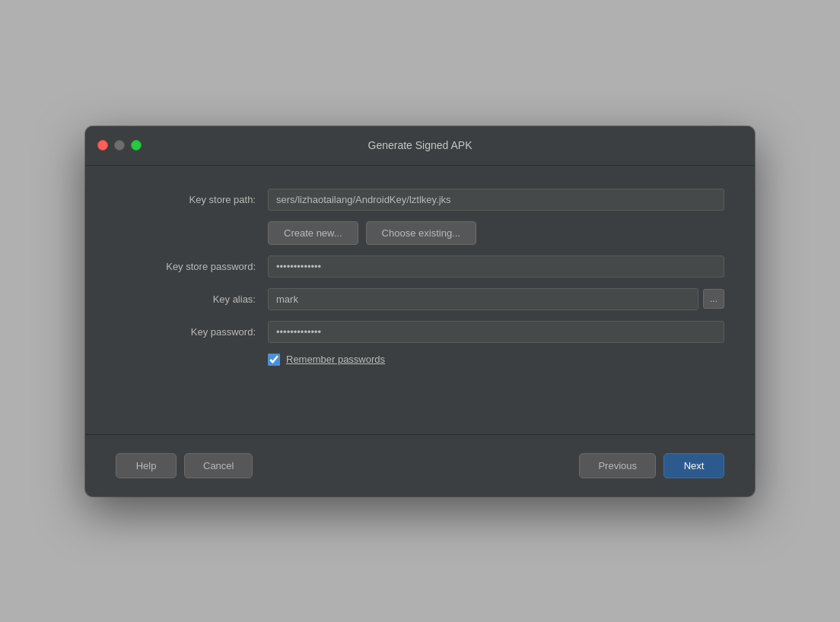 The height and width of the screenshot is (622, 840). What do you see at coordinates (496, 233) in the screenshot?
I see `keystore-action-buttons: Create new... Choose existing...` at bounding box center [496, 233].